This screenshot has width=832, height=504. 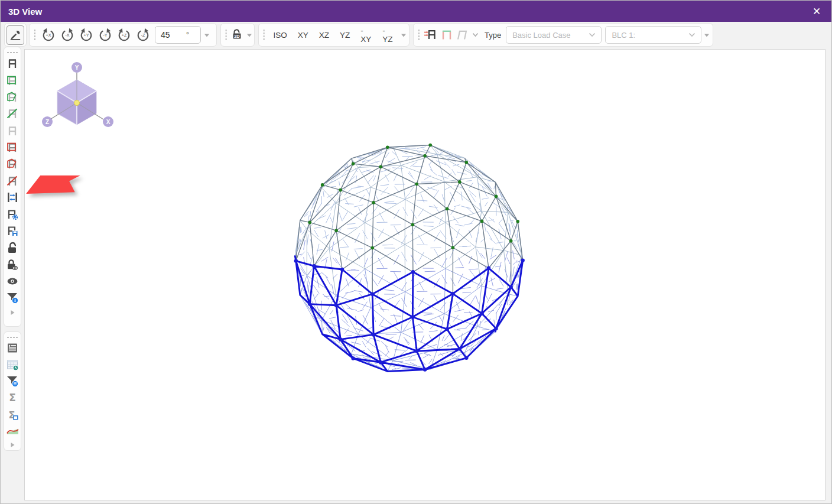 I want to click on sidebar-line-select, so click(x=12, y=113).